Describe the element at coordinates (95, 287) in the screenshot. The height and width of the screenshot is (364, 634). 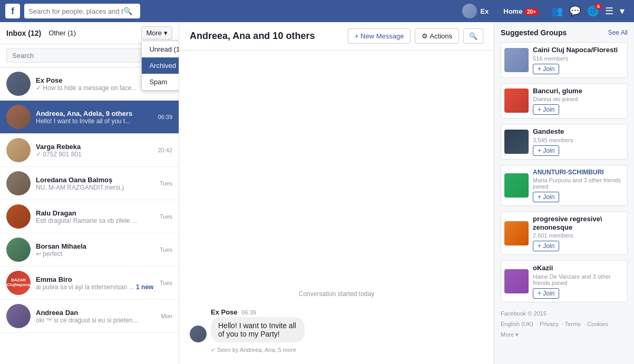
I see `message-preview: ai putea sa vi ayi la interservisan ... …` at that location.